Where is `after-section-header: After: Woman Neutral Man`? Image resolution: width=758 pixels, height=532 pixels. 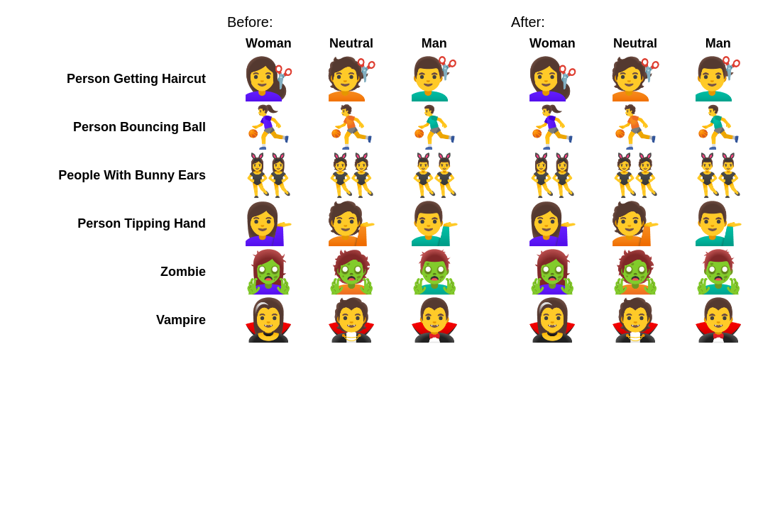
after-section-header: After: Woman Neutral Man is located at coordinates (635, 33).